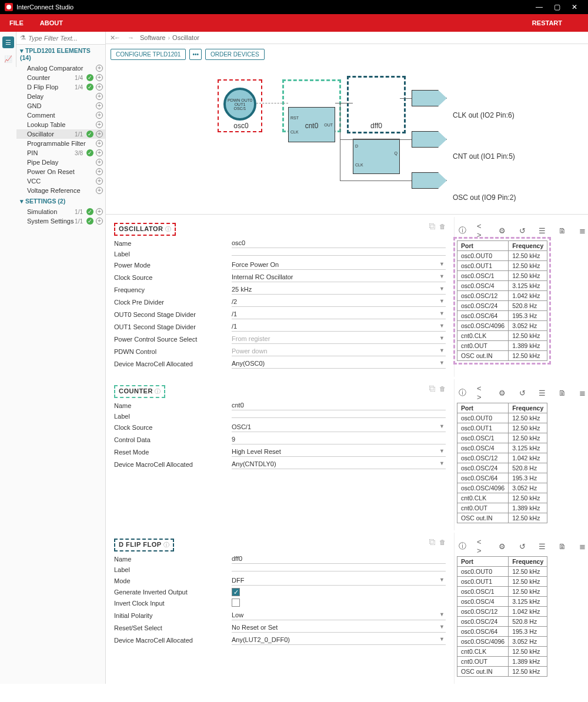  Describe the element at coordinates (52, 23) in the screenshot. I see `menu-about: ABOUT` at that location.